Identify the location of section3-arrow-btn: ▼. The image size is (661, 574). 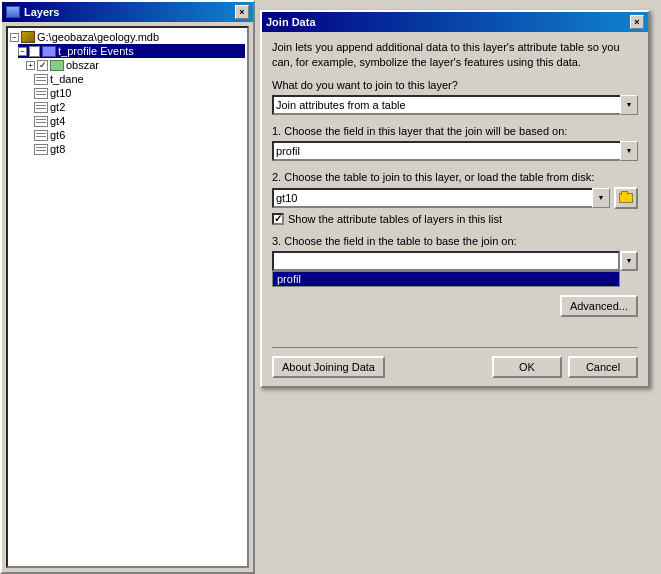
(629, 261).